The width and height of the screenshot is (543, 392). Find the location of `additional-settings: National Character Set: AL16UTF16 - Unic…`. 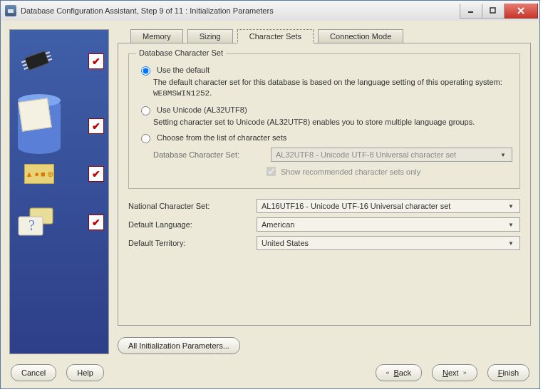

additional-settings: National Character Set: AL16UTF16 - Unic… is located at coordinates (324, 225).